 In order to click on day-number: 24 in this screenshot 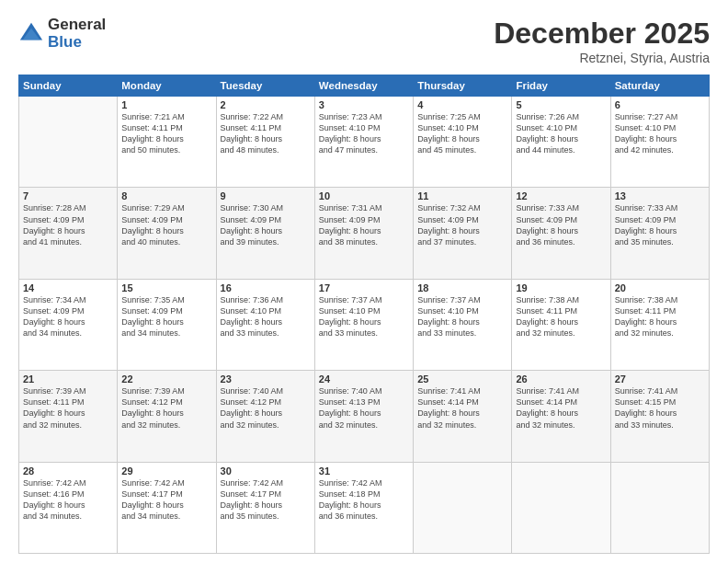, I will do `click(364, 379)`.